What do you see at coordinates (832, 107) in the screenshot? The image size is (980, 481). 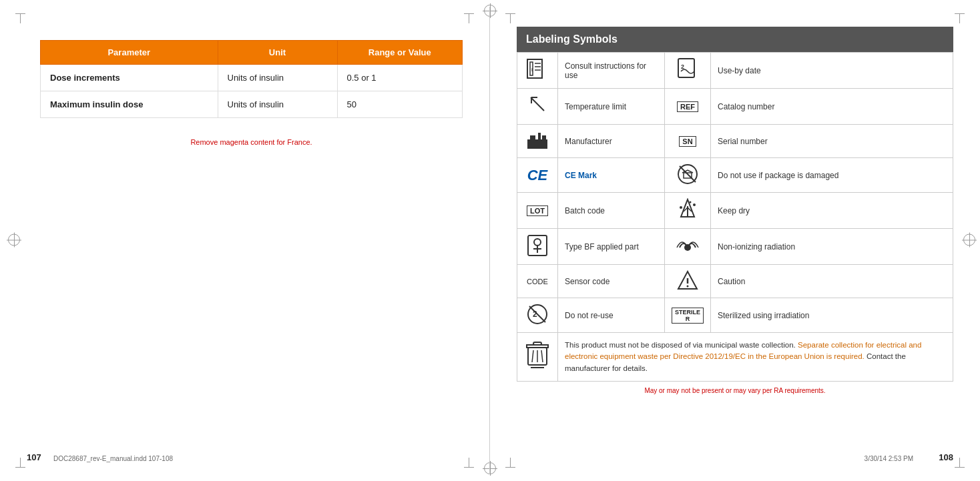 I see `desc-catalog-number: Catalog number` at bounding box center [832, 107].